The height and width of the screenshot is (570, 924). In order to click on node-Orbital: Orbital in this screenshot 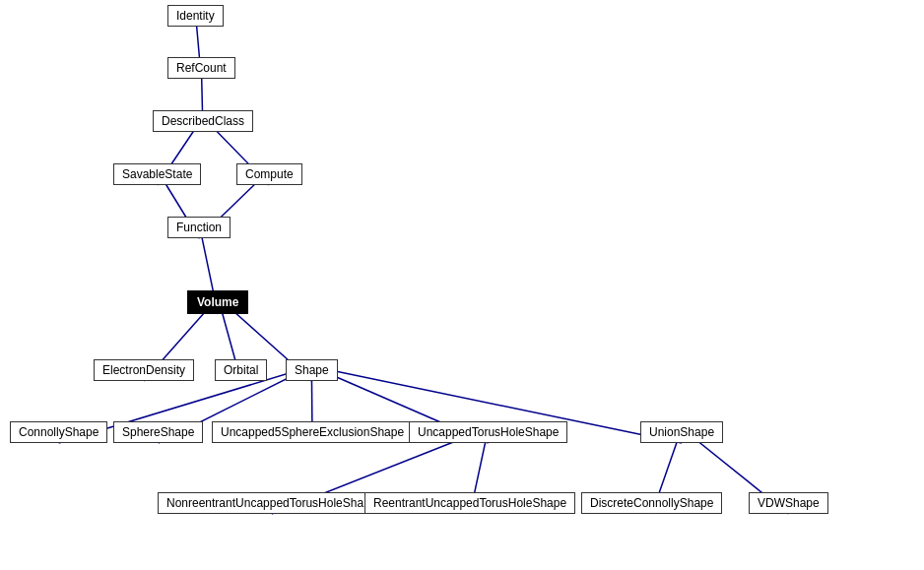, I will do `click(240, 370)`.